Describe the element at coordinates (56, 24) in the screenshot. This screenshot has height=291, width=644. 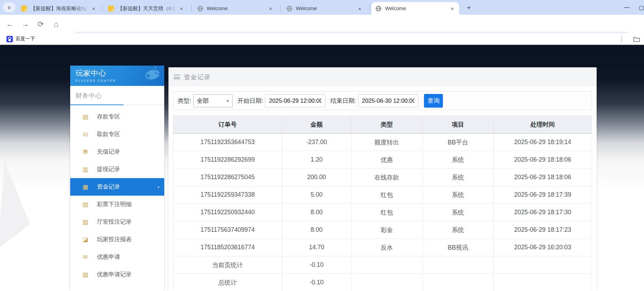
I see `home-button: ⌂` at that location.